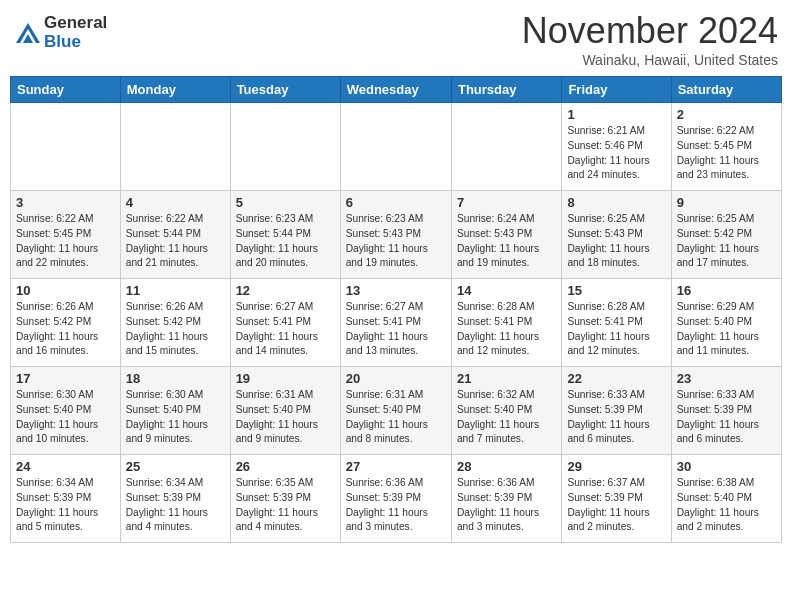 The image size is (792, 612). What do you see at coordinates (726, 499) in the screenshot?
I see `calendar-cell: 30Sunrise: 6:38 AM Sunset: 5:40 PM Dayli…` at bounding box center [726, 499].